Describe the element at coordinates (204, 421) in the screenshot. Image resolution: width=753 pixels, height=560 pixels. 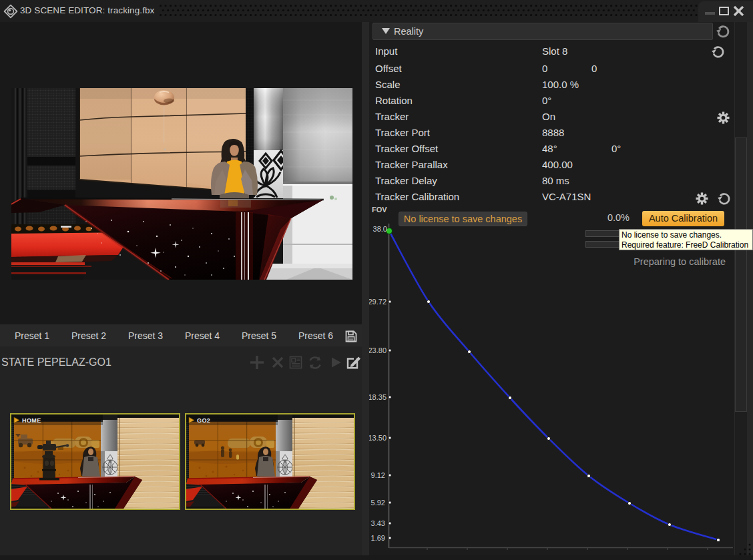
I see `svg-text: GO2` at that location.